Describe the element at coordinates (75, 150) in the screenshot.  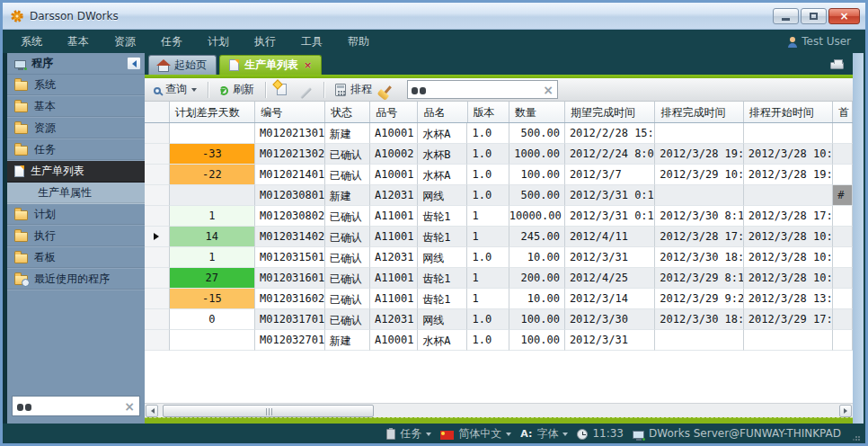
I see `sidebar-item-3: 任务` at that location.